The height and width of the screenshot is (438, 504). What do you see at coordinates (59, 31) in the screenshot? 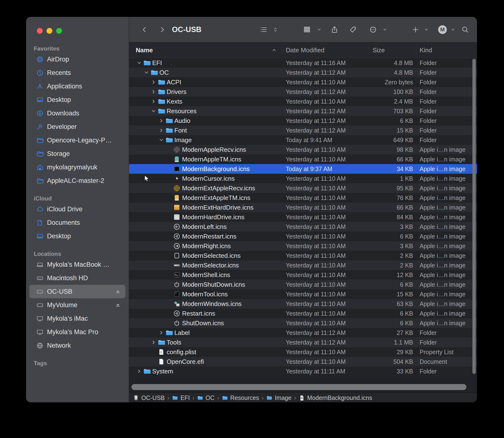
I see `zoom-button` at bounding box center [59, 31].